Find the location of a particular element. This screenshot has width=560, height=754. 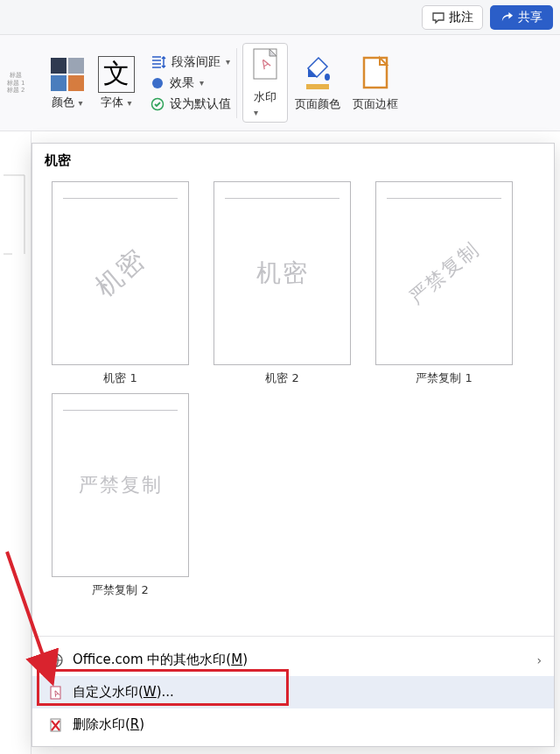

watermark-icon: A is located at coordinates (265, 67).